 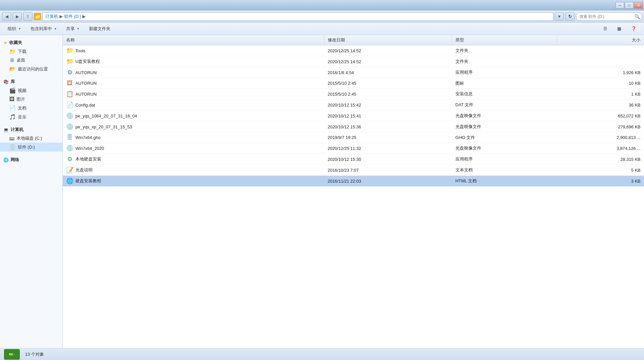 I want to click on new-folder-button: 新建文件夹, so click(x=100, y=29).